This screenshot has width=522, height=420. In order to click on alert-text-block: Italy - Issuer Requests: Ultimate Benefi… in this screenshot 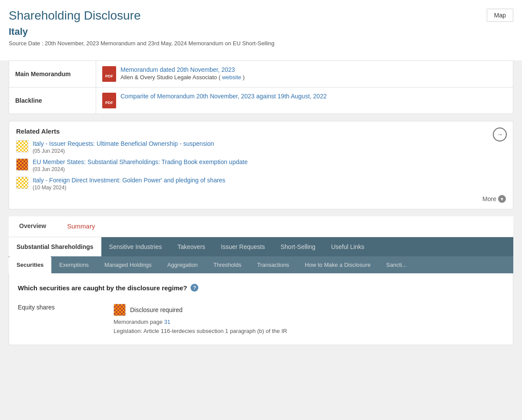, I will do `click(269, 147)`.